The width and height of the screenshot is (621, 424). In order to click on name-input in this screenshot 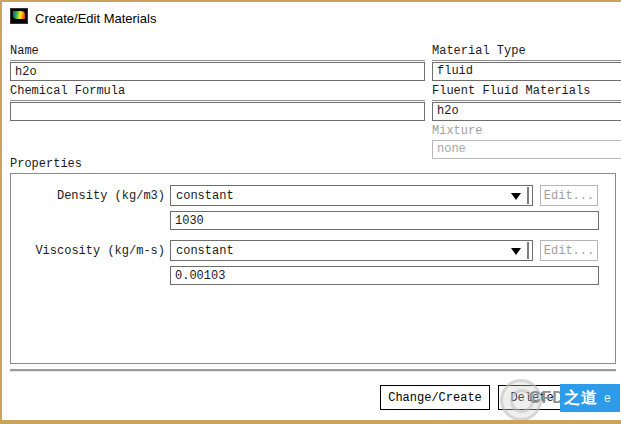, I will do `click(218, 72)`.